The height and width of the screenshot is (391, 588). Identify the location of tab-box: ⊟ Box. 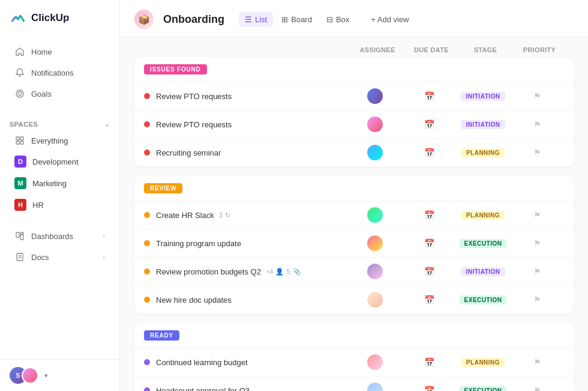
(338, 19).